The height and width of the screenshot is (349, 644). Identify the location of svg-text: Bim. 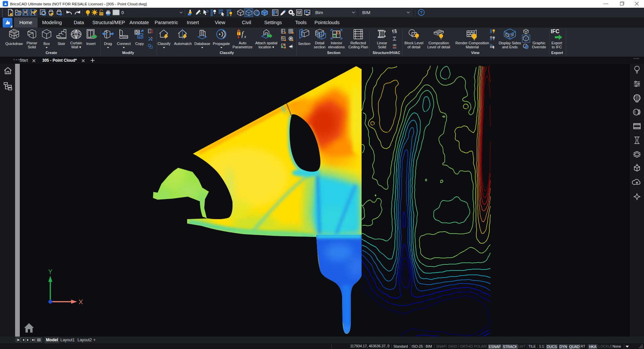
(319, 13).